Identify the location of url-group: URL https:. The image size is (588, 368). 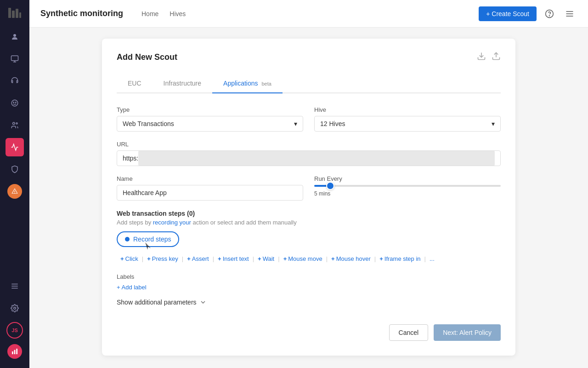
(309, 154).